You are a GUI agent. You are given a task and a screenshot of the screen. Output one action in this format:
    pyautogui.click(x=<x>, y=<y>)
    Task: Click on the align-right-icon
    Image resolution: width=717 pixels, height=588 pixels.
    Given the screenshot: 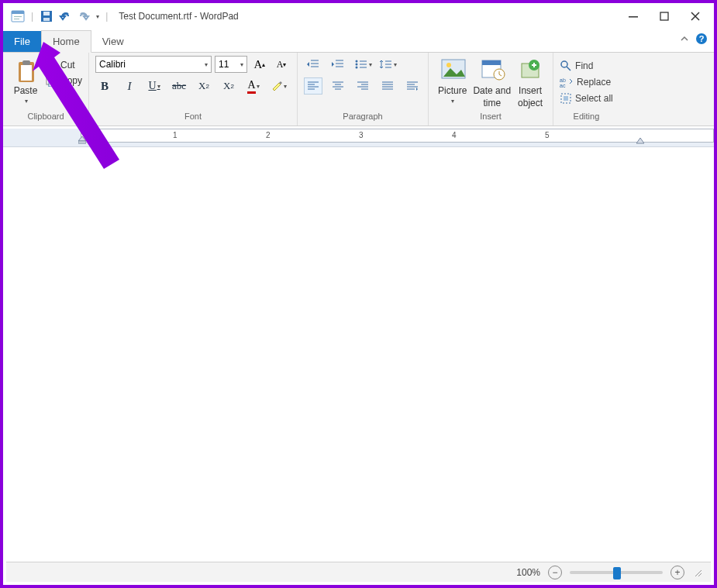 What is the action you would take?
    pyautogui.click(x=363, y=86)
    